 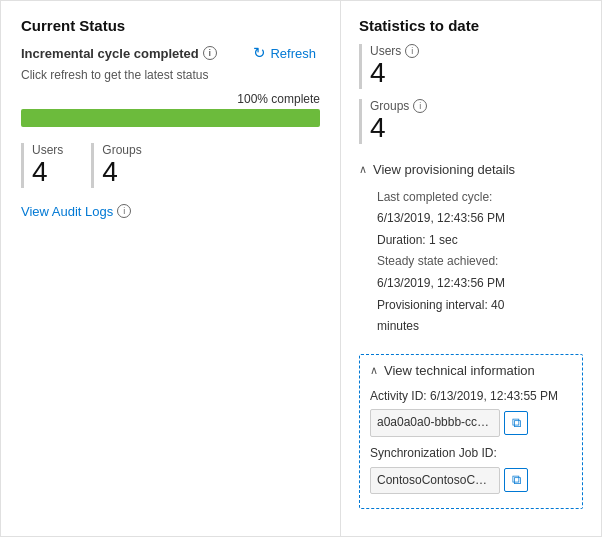 I want to click on left-stats-row: Users 4 Groups 4, so click(x=170, y=166).